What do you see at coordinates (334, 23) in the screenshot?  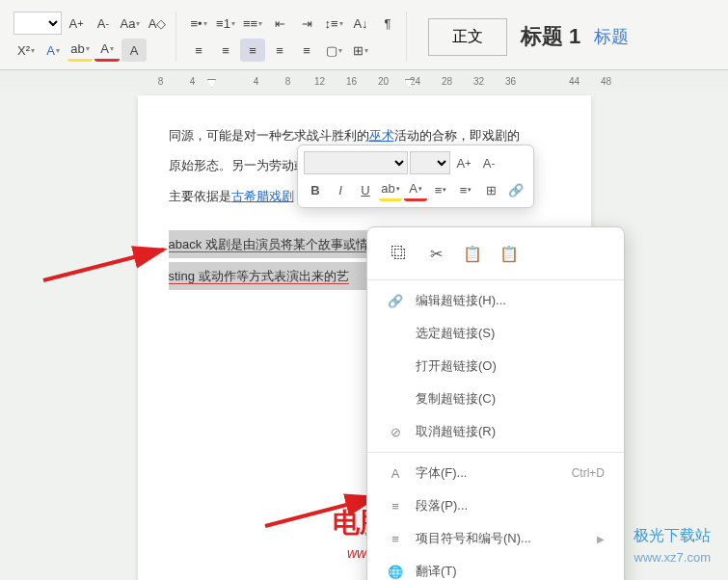 I see `line-spacing-button: ↕≡▾` at bounding box center [334, 23].